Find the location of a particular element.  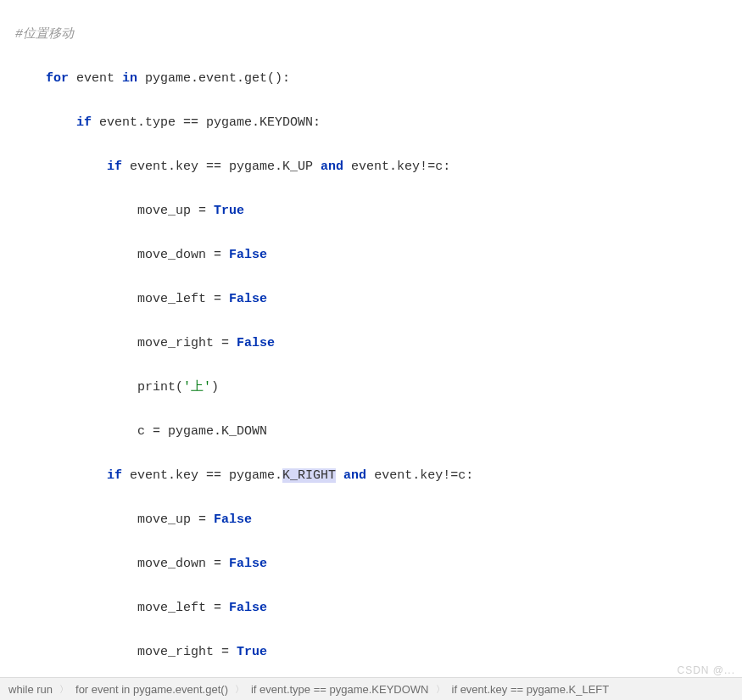

code-line: #位置移动 is located at coordinates (375, 35).